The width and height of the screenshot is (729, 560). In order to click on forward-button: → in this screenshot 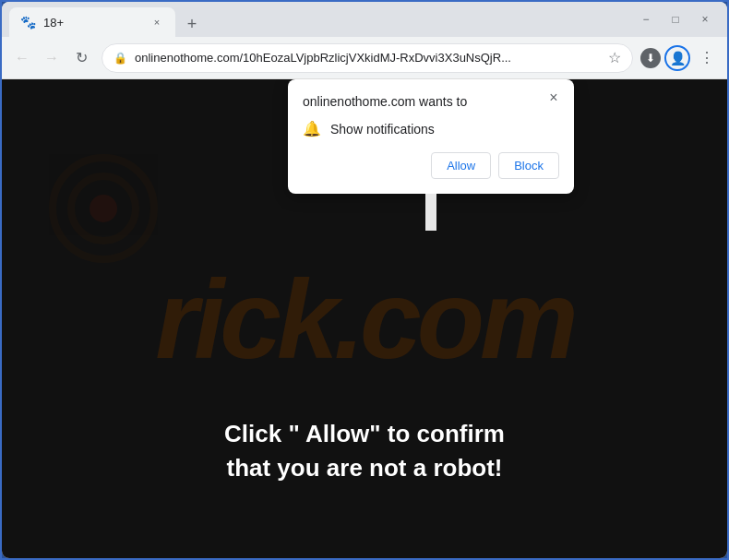, I will do `click(52, 58)`.